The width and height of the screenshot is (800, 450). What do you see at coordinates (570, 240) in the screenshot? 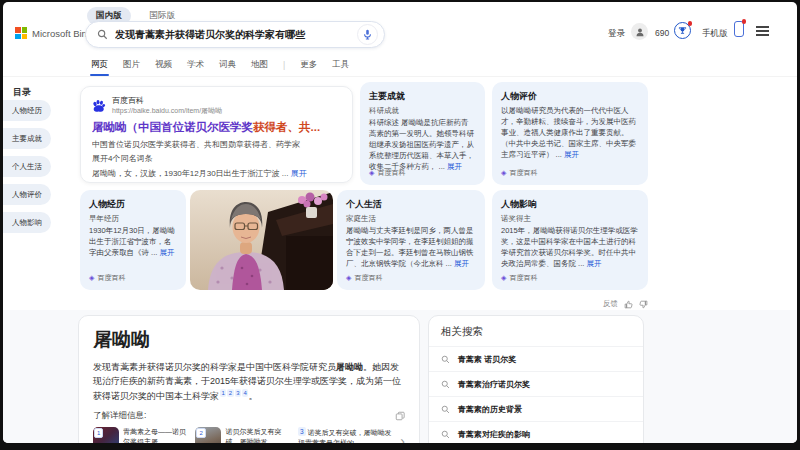
I see `card-influence: 人物影响 诺奖得主 2015年，屠呦呦获得诺贝尔生理学或医学奖，这是中国科学家在…` at bounding box center [570, 240].